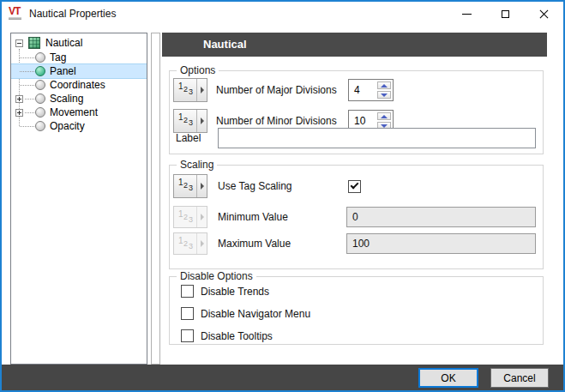  What do you see at coordinates (190, 121) in the screenshot?
I see `tag-link-button-minor-divisions: 123` at bounding box center [190, 121].